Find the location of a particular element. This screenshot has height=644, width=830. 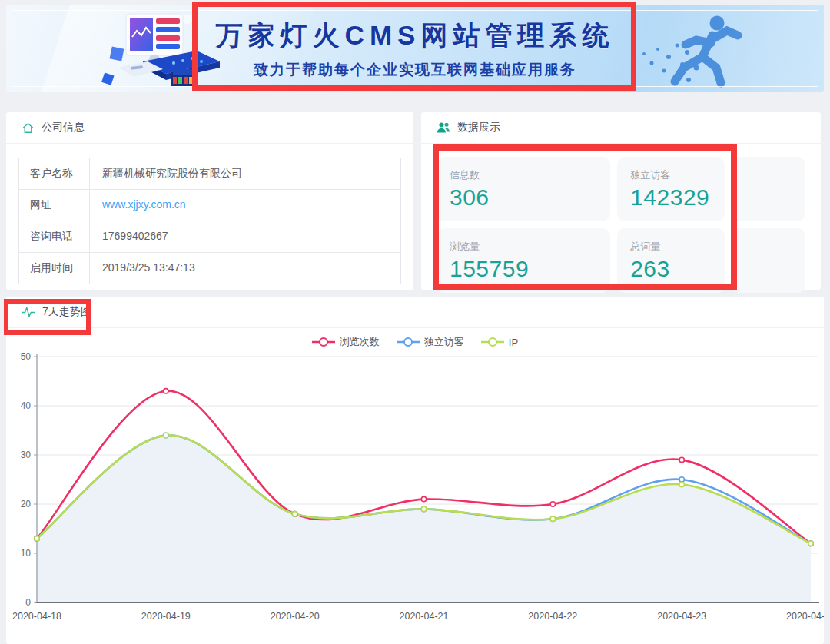

stat-card: 信息数306 is located at coordinates (523, 189).